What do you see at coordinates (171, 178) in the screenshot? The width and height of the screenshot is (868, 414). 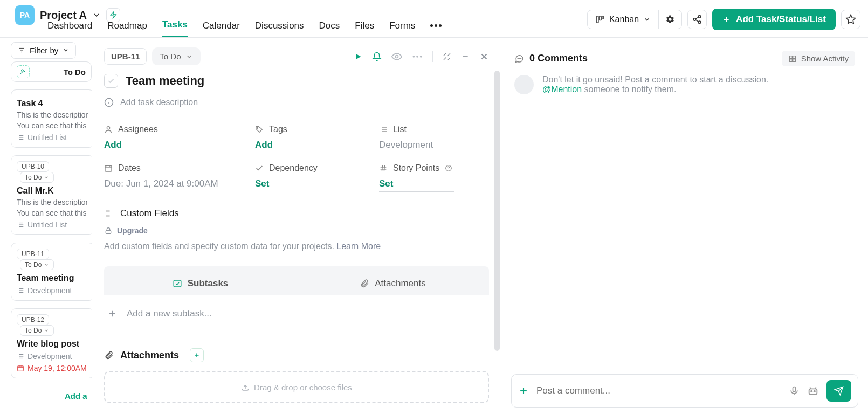 I see `field-dates: Dates Due: Jun 1, 2024 at 9:00AM` at bounding box center [171, 178].